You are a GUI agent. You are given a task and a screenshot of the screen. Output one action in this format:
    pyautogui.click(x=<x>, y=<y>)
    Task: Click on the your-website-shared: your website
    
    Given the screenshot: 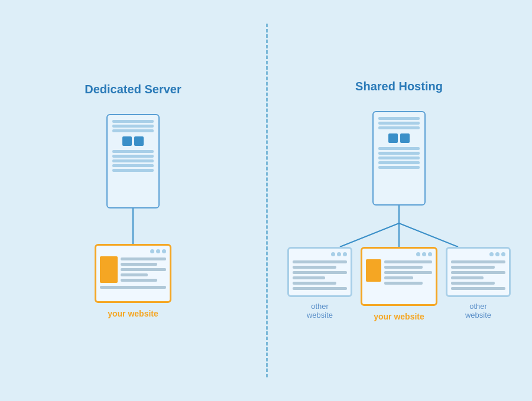 What is the action you would take?
    pyautogui.click(x=399, y=284)
    